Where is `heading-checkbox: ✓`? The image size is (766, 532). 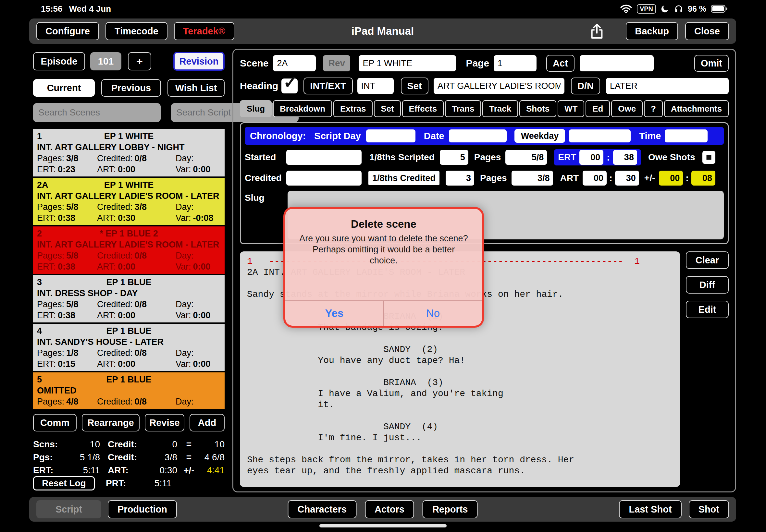 heading-checkbox: ✓ is located at coordinates (289, 86).